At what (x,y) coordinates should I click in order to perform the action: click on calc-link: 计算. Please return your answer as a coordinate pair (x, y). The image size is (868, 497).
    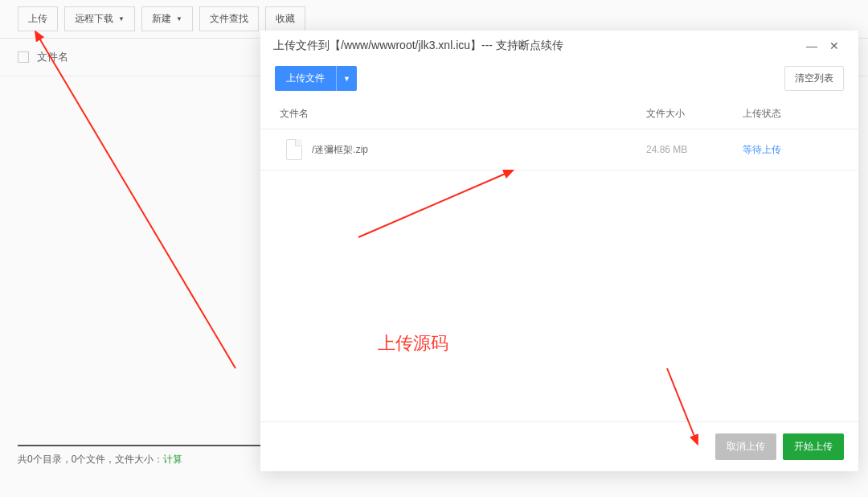
    Looking at the image, I should click on (173, 459).